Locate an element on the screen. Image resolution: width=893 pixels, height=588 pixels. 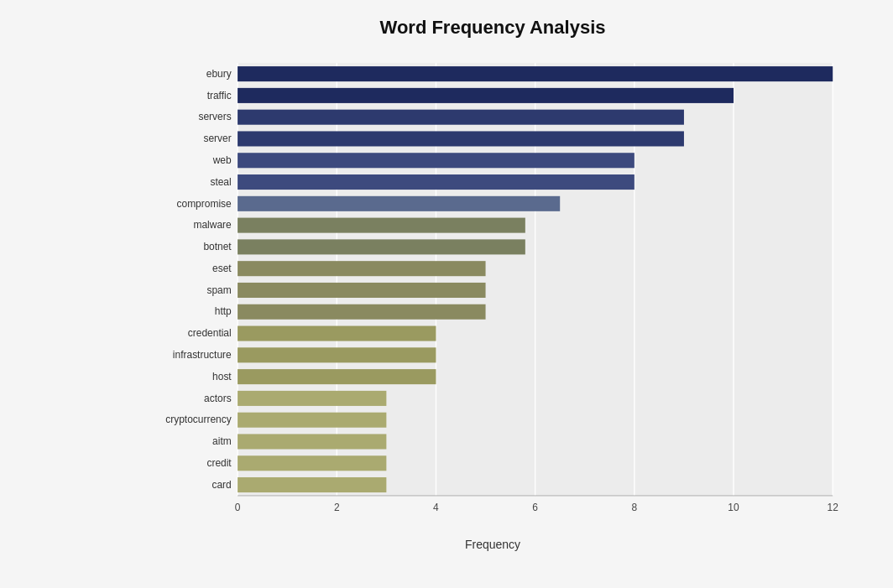
bar-label-malware: malware is located at coordinates (212, 225).